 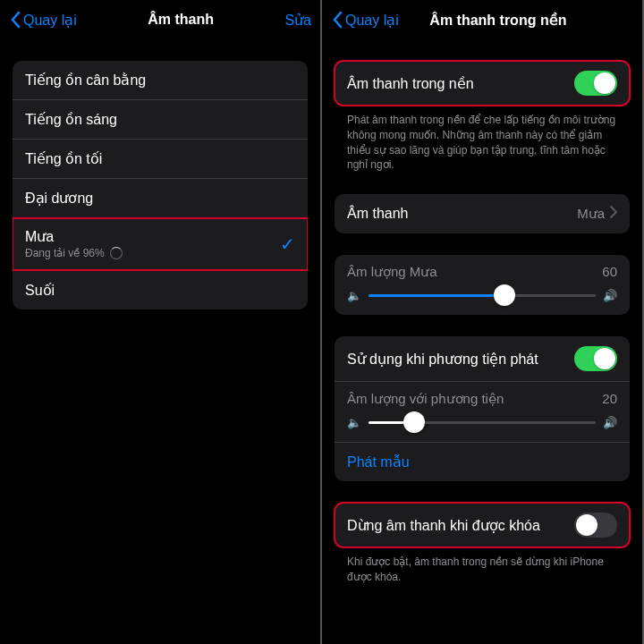 I want to click on toggle-label: Sử dụng khi phương tiện phát, so click(x=461, y=360).